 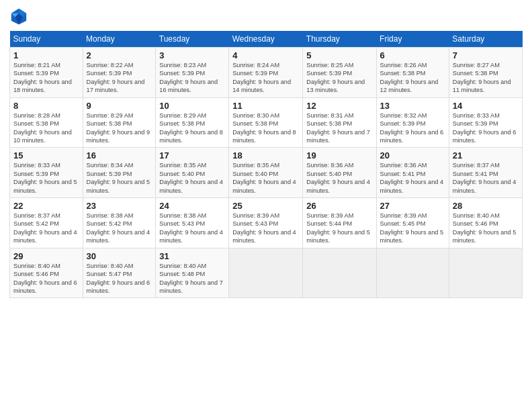 What do you see at coordinates (192, 39) in the screenshot?
I see `column-header-tuesday: Tuesday` at bounding box center [192, 39].